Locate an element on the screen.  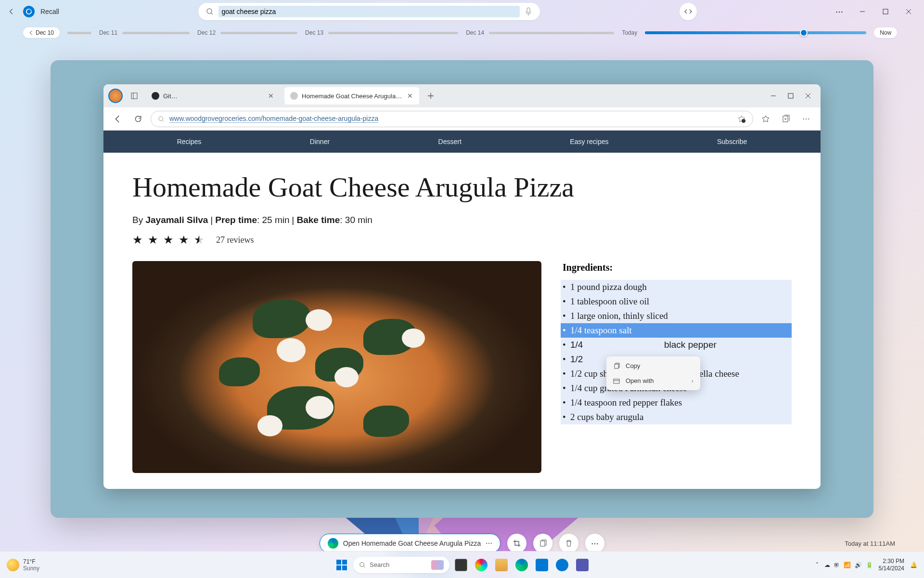
system-tray: ˄ ☁ ⛨ 📶 🔊 🔋 2:30 PM 5/14/2024 🔔 is located at coordinates (866, 565).